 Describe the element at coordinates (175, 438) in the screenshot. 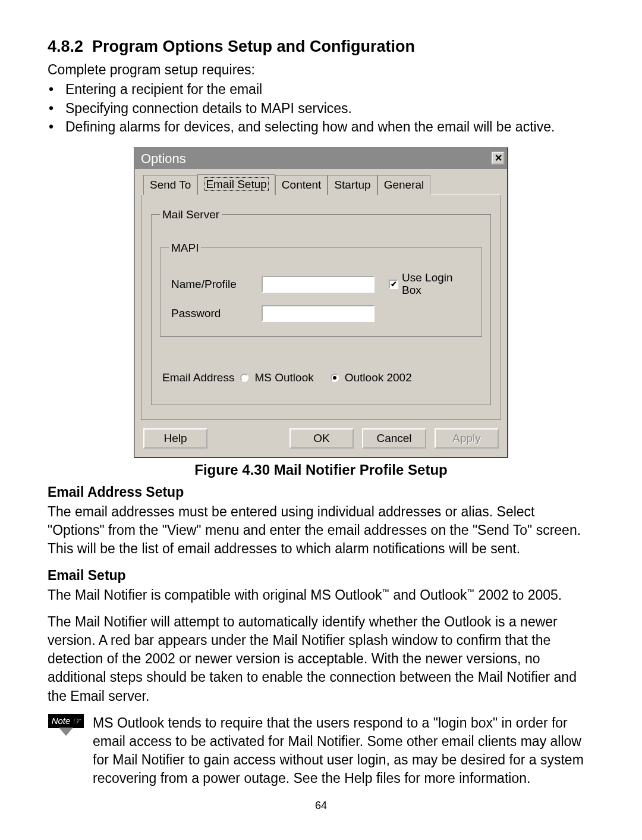

I see `help-button: Help` at that location.